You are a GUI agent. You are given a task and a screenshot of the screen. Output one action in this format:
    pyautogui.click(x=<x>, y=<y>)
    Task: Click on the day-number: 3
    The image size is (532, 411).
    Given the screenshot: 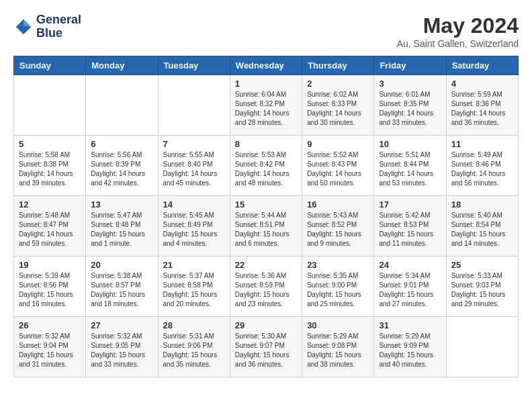 What is the action you would take?
    pyautogui.click(x=410, y=83)
    